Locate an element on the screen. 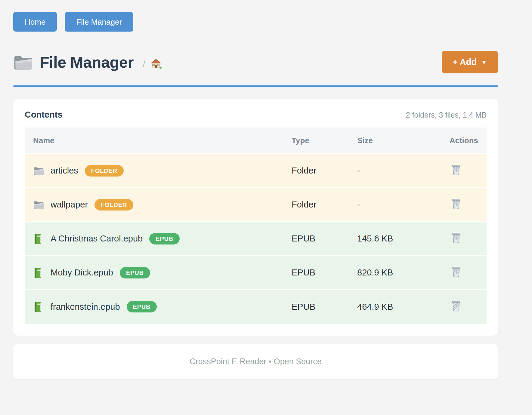 The height and width of the screenshot is (415, 532). page-title-group: File Manager / is located at coordinates (87, 62).